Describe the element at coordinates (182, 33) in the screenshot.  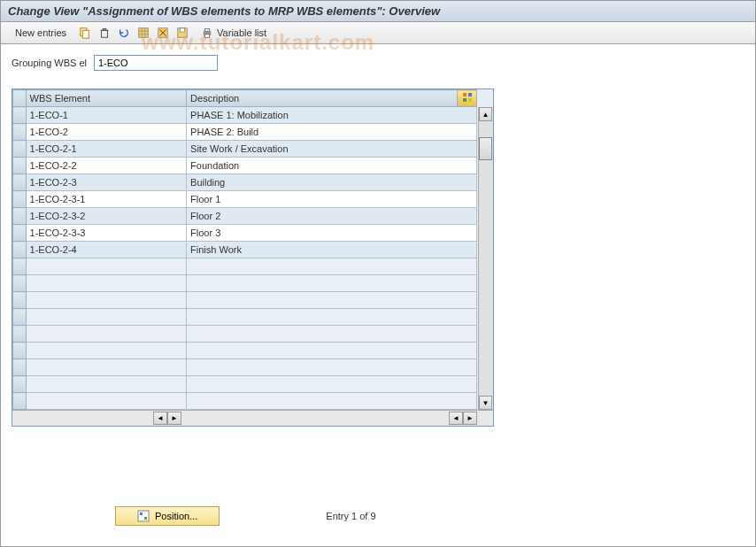
I see `save-icon` at that location.